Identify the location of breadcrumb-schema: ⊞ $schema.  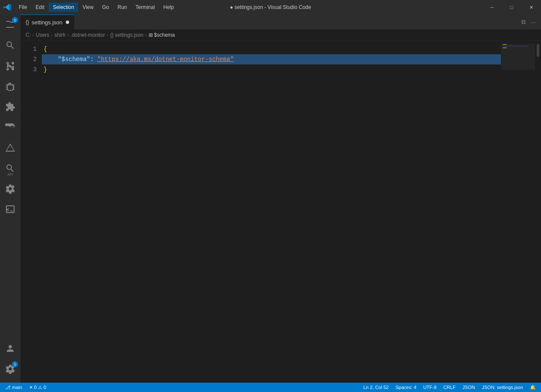
(162, 35).